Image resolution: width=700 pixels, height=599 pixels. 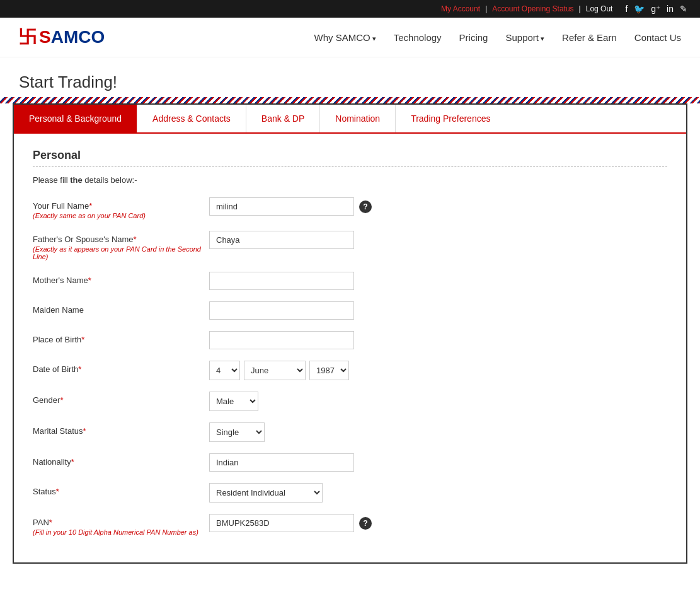 What do you see at coordinates (266, 493) in the screenshot?
I see `status-select: Resident Individual Non-Resident Individ…` at bounding box center [266, 493].